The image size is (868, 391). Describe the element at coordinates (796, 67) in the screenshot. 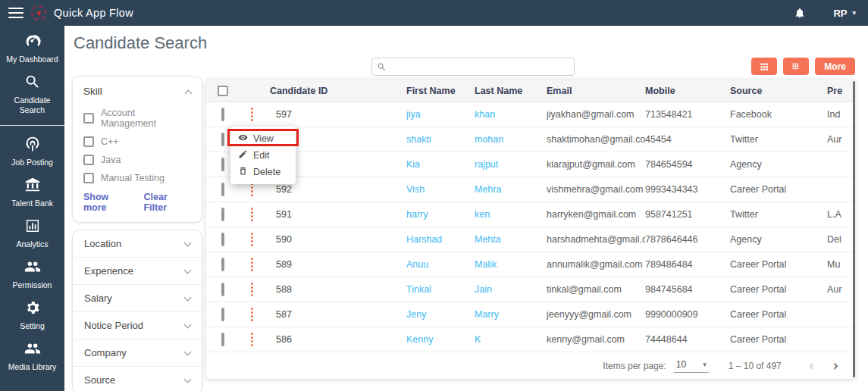

I see `dense-grid-view-button` at that location.